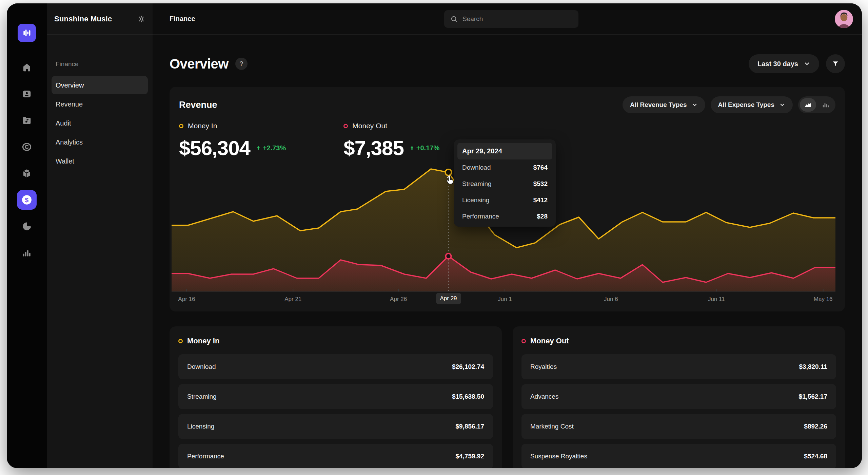 This screenshot has width=868, height=475. What do you see at coordinates (336, 397) in the screenshot?
I see `table-row: Streaming$15,638.50` at bounding box center [336, 397].